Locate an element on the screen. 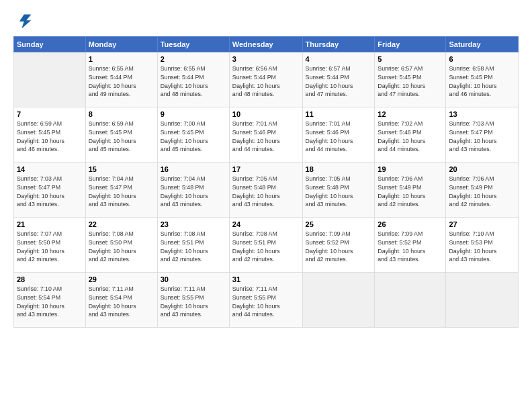  day-detail: Sunrise: 7:01 AMSunset: 5:46 PMDaylight:… is located at coordinates (266, 137).